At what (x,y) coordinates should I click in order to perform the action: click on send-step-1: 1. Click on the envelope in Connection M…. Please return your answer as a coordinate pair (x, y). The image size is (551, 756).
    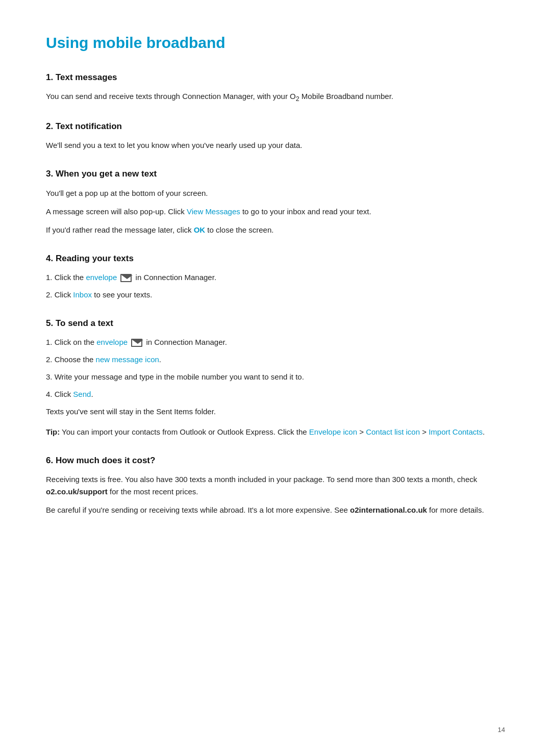
    Looking at the image, I should click on (276, 342).